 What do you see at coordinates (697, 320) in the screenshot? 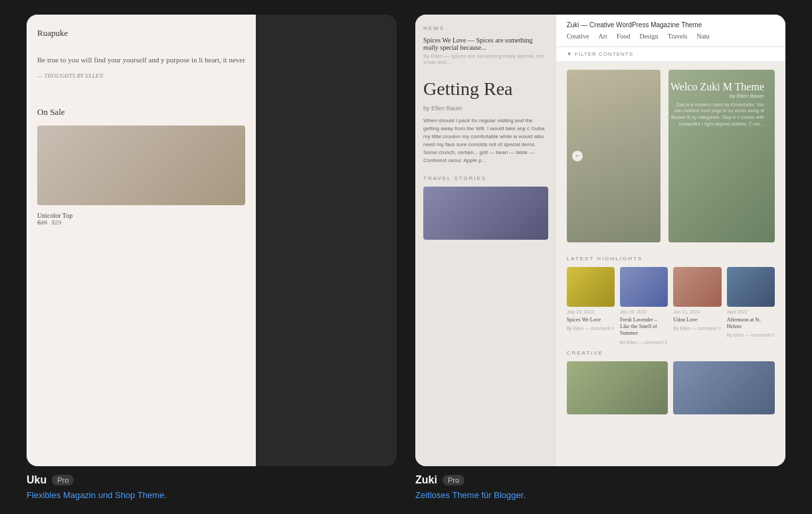
I see `zuki-highlight-title-3: Udon Love` at bounding box center [697, 320].